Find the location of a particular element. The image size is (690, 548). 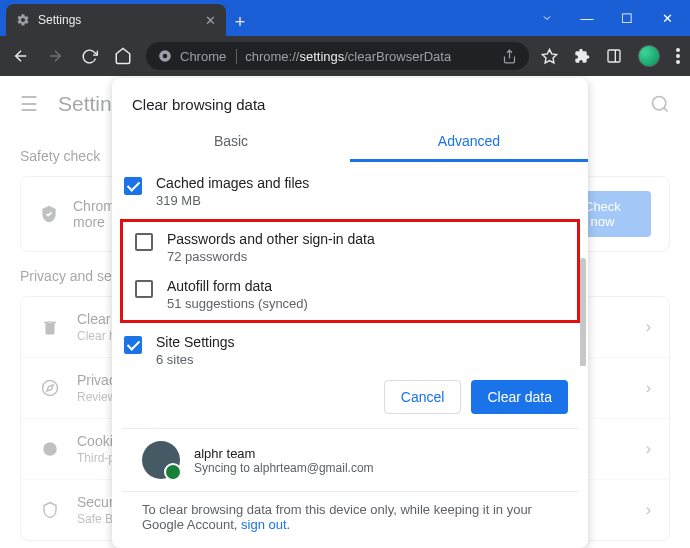

close-window-icon: ✕ is located at coordinates (667, 18).